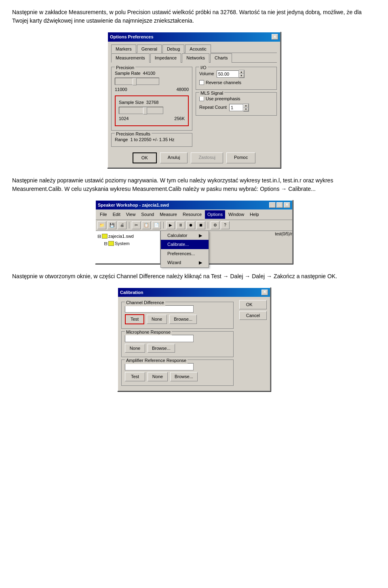 This screenshot has width=388, height=588. Describe the element at coordinates (150, 49) in the screenshot. I see `tab-general: General` at that location.